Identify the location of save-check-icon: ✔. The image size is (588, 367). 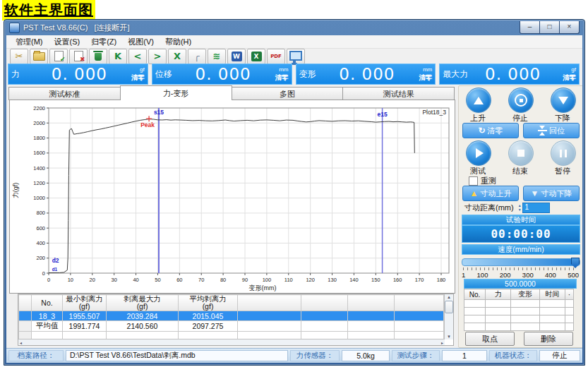
(59, 56).